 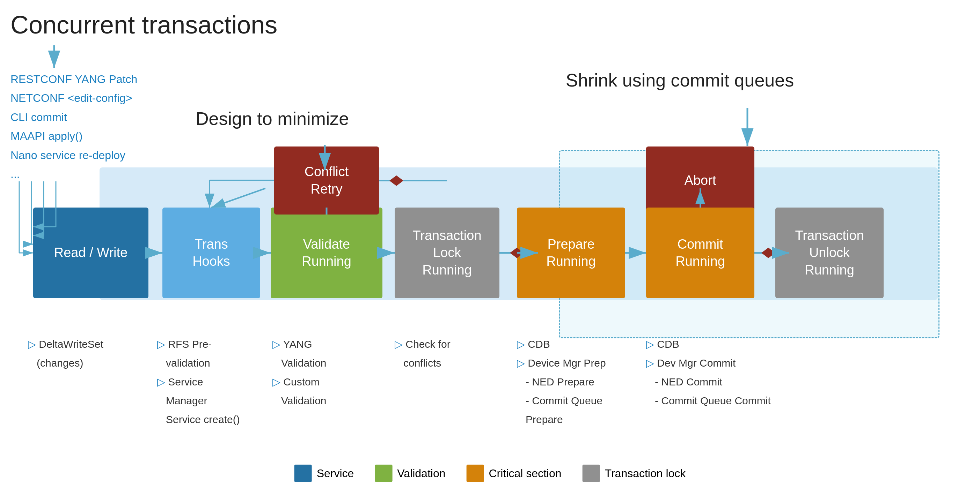 What do you see at coordinates (272, 119) in the screenshot?
I see `design-label: Design to minimize` at bounding box center [272, 119].